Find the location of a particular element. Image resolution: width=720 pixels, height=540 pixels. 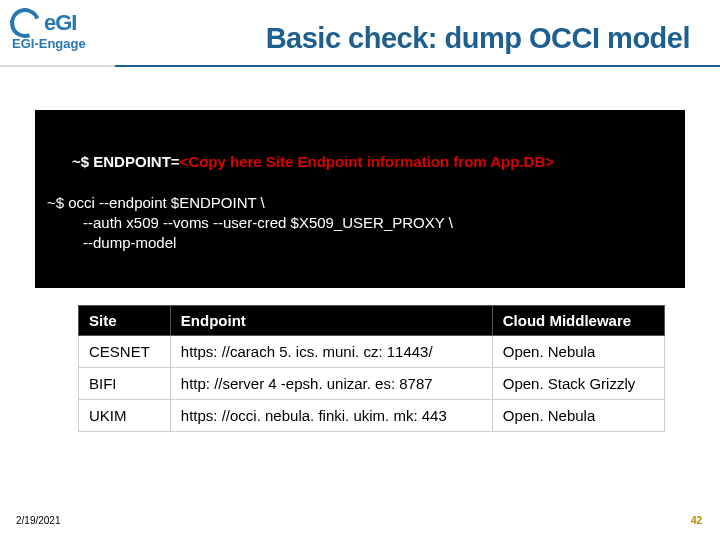

brand-logo: eGI EGI-Engage is located at coordinates (58, 30).